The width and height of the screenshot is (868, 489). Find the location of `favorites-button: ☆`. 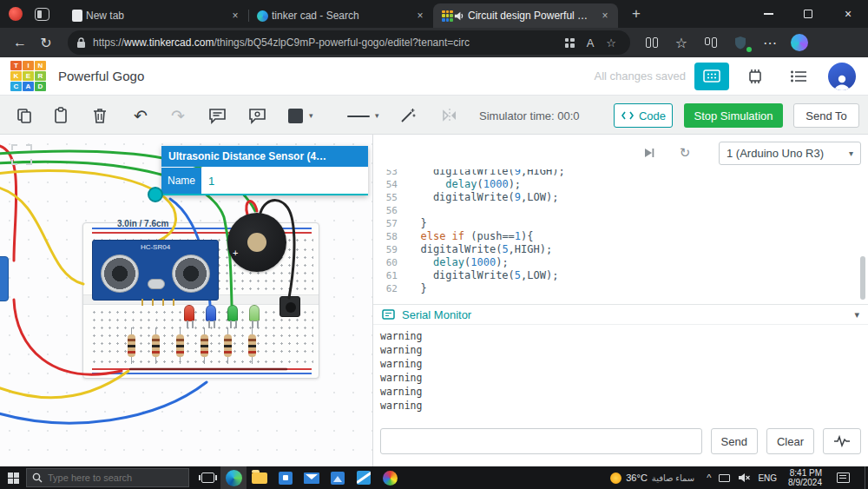

favorites-button: ☆ is located at coordinates (681, 43).